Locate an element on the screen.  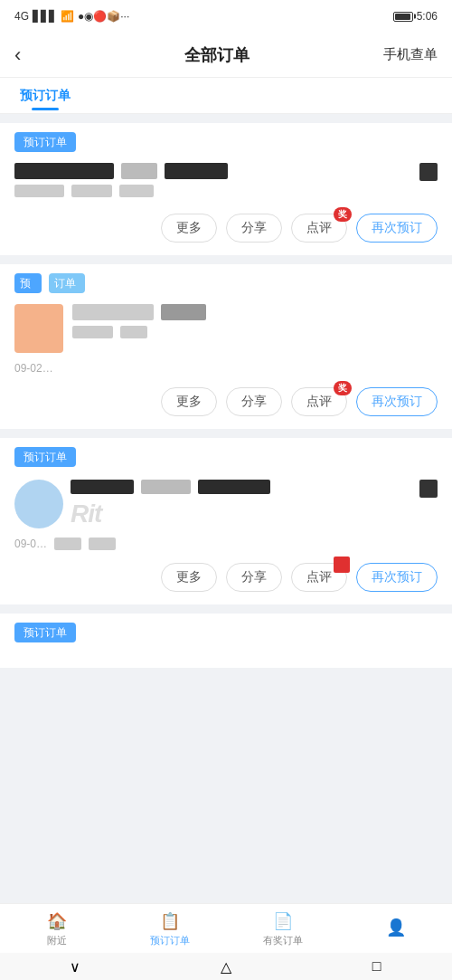
order-card-1: 预订订单 更多 分享 点评 奖 is located at coordinates (226, 189).